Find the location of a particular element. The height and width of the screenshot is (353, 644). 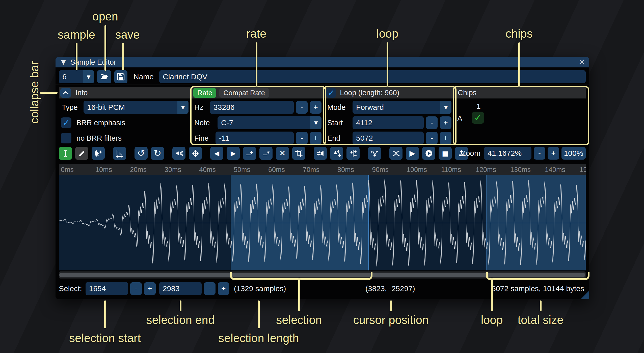

tab-compat-rate: Compat Rate is located at coordinates (244, 93).